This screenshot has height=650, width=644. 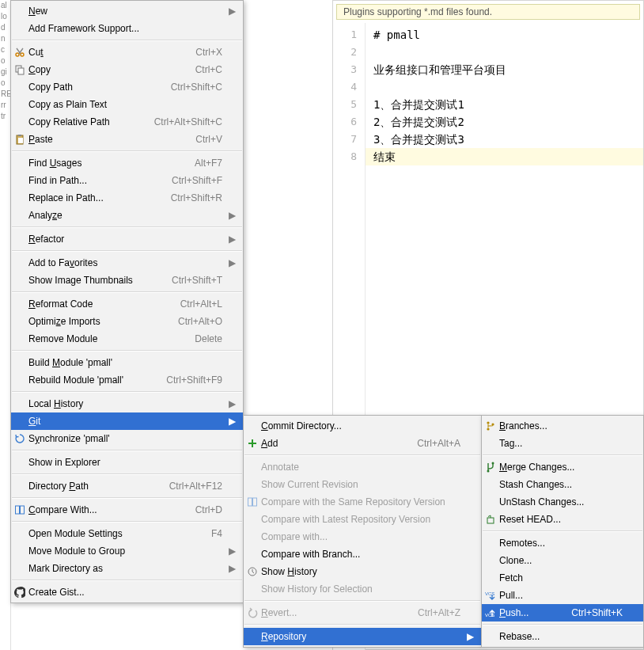 I want to click on repo-menu-item: Branches..., so click(x=563, y=426).